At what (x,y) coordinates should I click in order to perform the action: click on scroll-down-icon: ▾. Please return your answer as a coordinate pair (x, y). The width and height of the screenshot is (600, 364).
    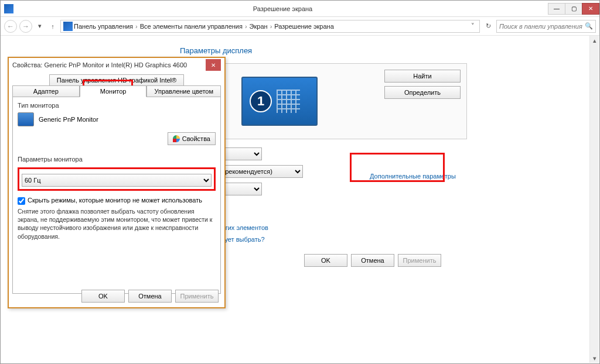
    Looking at the image, I should click on (594, 358).